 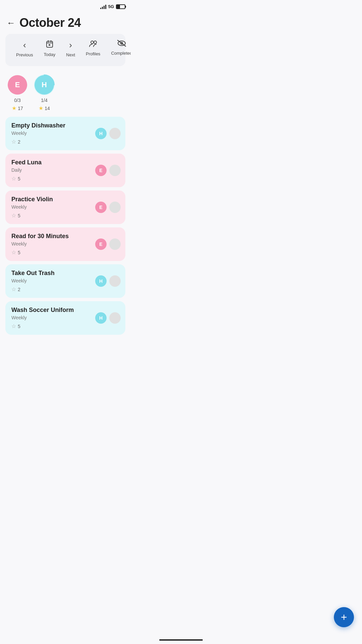 I want to click on task-card: Take Out Trash Weekly ☆ 2 H, so click(x=65, y=281).